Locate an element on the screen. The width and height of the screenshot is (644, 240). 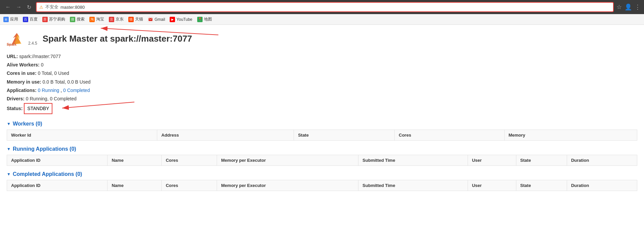
workers-chevron-icon: ▼ is located at coordinates (9, 124).